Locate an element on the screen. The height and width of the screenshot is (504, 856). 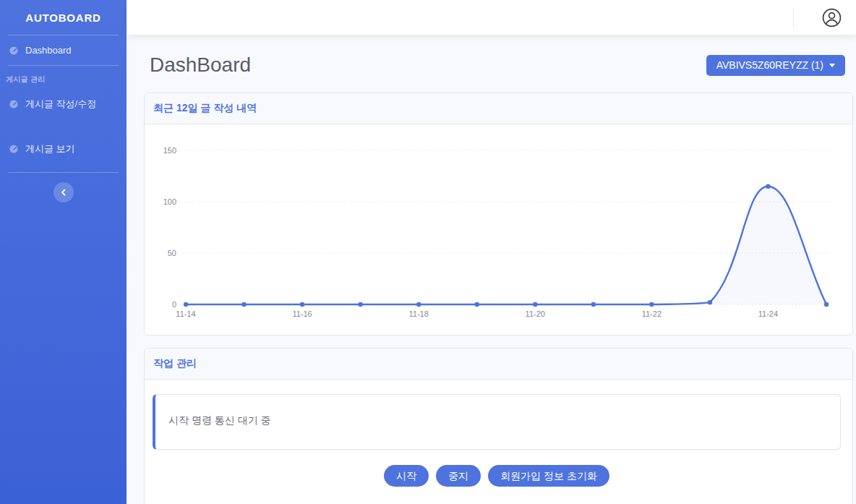
sidebar-divider is located at coordinates (64, 172).